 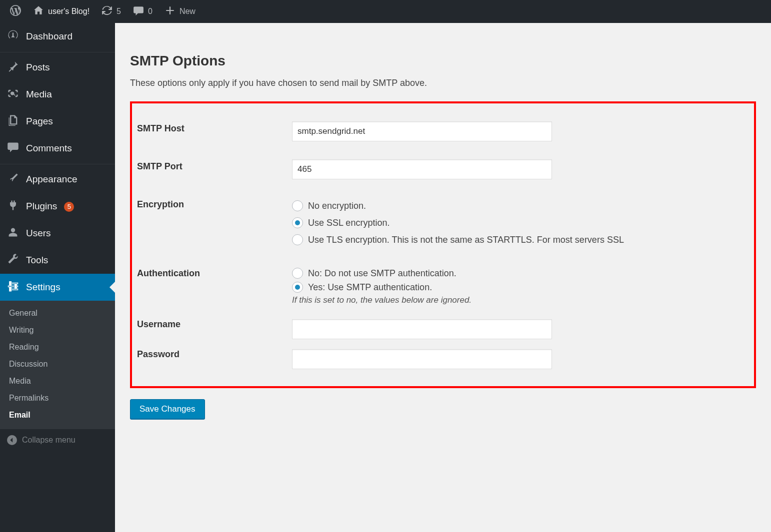 I want to click on encryption-none-label: No encryption., so click(x=337, y=206).